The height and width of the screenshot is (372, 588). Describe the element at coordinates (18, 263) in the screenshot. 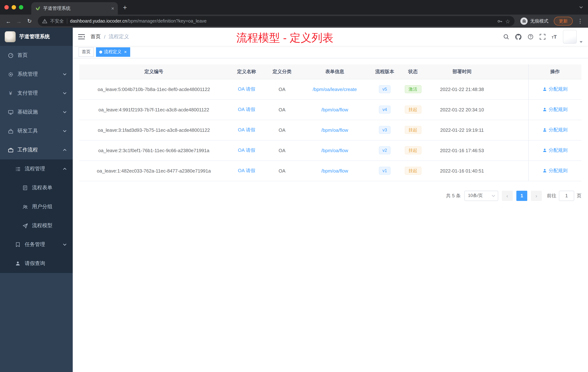

I see `person-icon` at that location.